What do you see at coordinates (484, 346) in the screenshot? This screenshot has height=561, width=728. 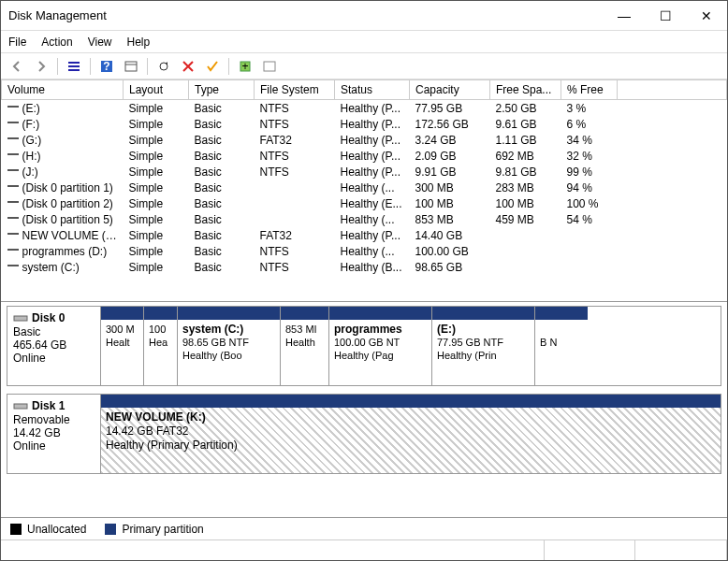 I see `partition: (E:)77.95 GB NTFHealthy (Prin` at bounding box center [484, 346].